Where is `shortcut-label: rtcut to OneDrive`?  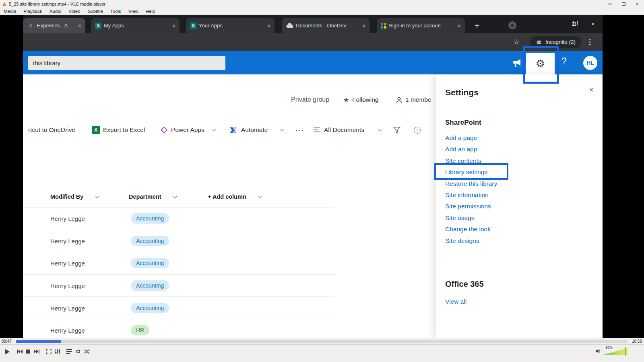 shortcut-label: rtcut to OneDrive is located at coordinates (52, 130).